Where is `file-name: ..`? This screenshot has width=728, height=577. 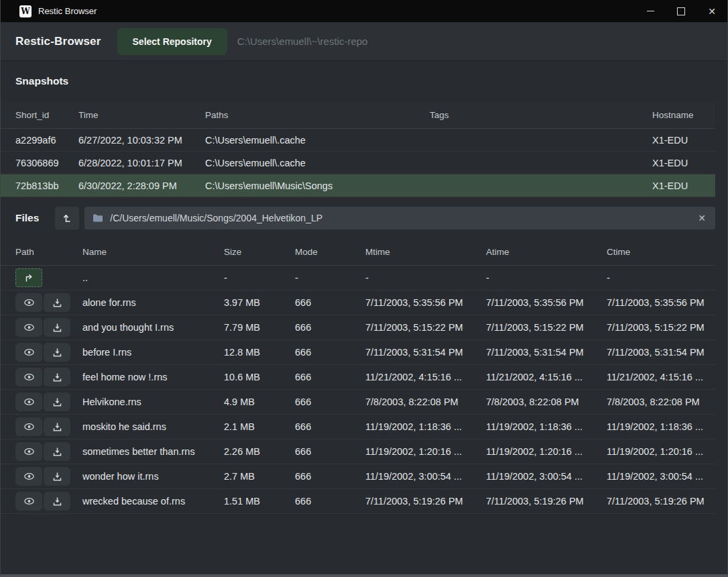
file-name: .. is located at coordinates (153, 278).